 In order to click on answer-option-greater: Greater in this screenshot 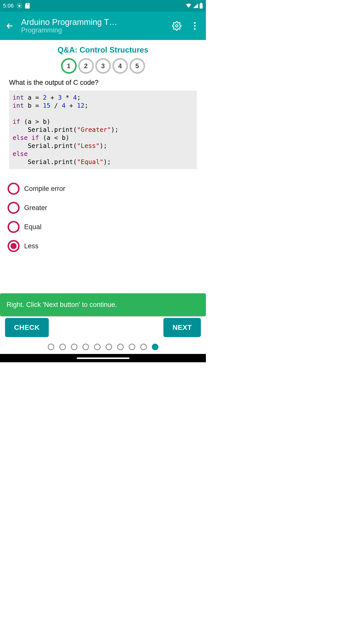, I will do `click(103, 208)`.